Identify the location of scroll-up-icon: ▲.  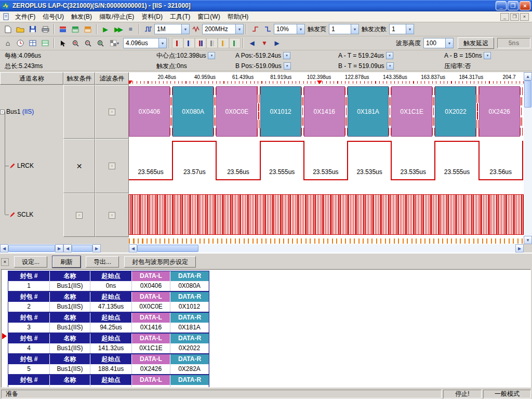
(528, 76).